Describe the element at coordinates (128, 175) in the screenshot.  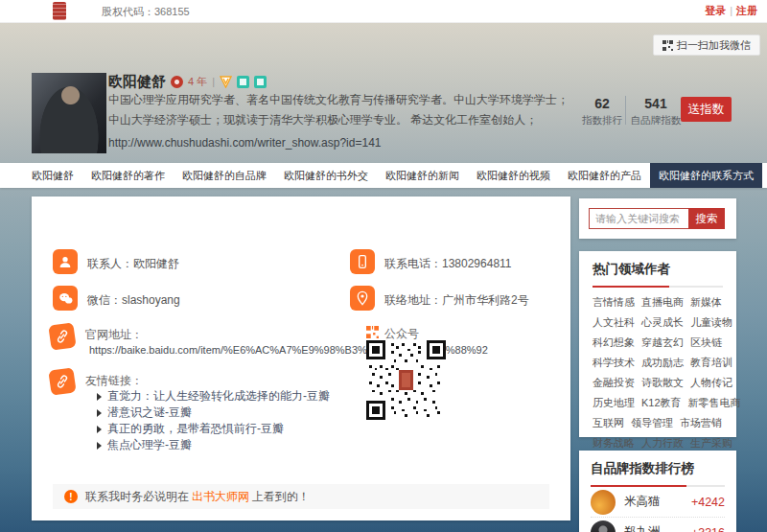
I see `tab-works: 欧阳健舒的著作` at that location.